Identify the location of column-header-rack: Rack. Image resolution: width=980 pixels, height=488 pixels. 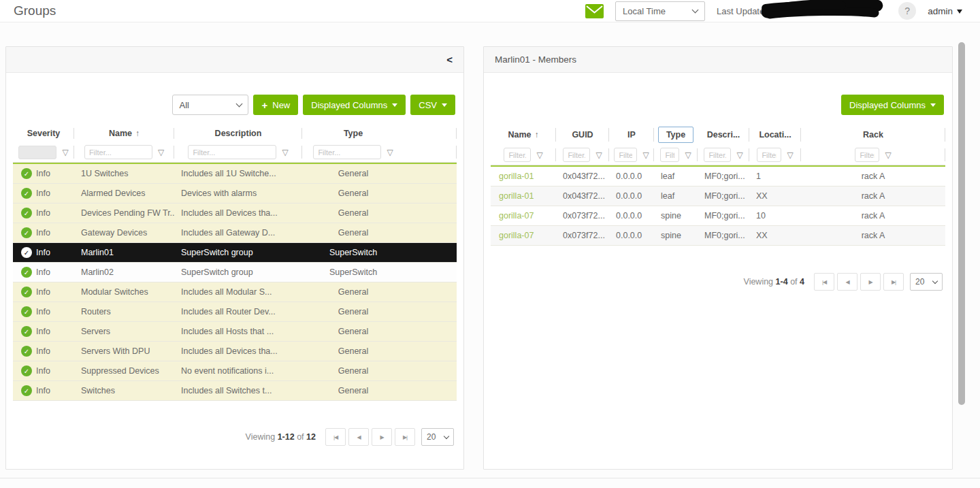
(873, 135).